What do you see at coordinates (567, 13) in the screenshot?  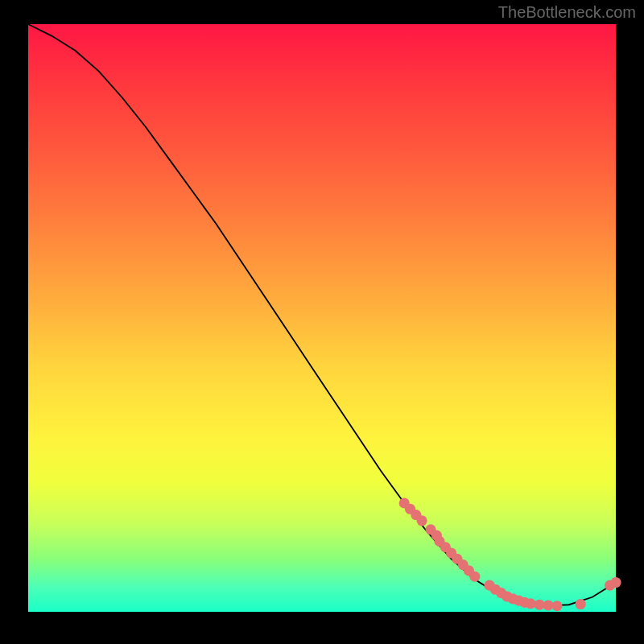 I see `watermark-text: TheBottleneck.com` at bounding box center [567, 13].